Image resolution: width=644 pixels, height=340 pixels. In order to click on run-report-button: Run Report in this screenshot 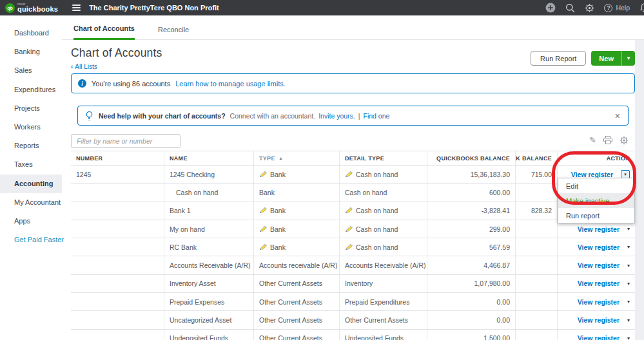, I will do `click(558, 58)`.